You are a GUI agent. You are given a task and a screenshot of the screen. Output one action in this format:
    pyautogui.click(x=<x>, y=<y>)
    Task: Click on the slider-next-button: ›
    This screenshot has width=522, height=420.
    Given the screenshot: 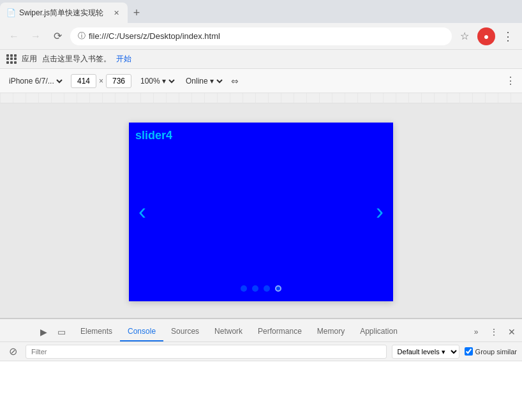 What is the action you would take?
    pyautogui.click(x=380, y=212)
    